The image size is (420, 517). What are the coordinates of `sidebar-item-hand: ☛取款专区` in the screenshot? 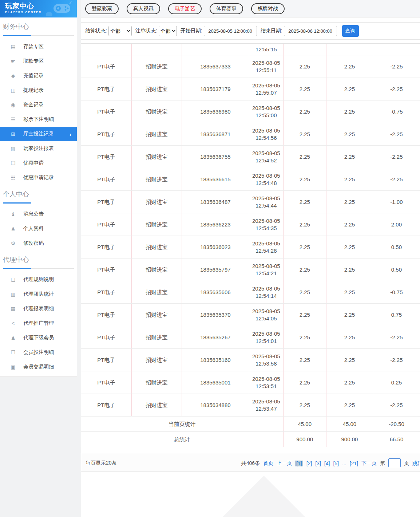 It's located at (39, 61).